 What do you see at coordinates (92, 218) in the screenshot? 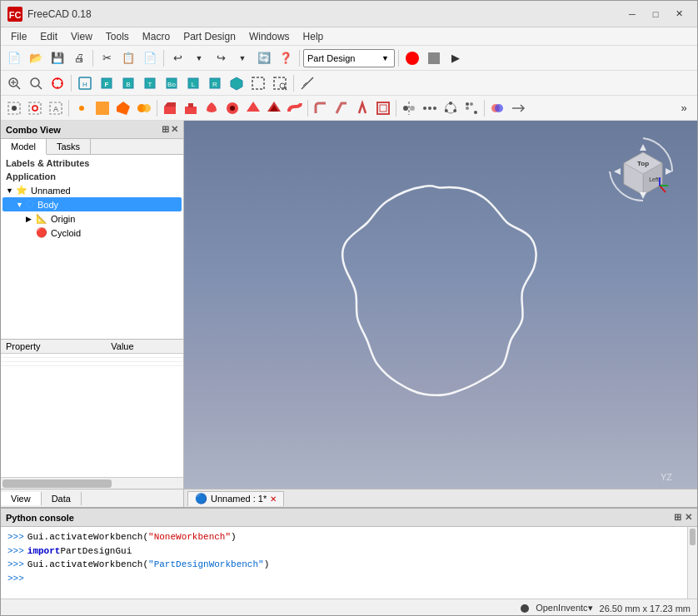
I see `tree-item-origin: ▶ 📐 Origin` at bounding box center [92, 218].